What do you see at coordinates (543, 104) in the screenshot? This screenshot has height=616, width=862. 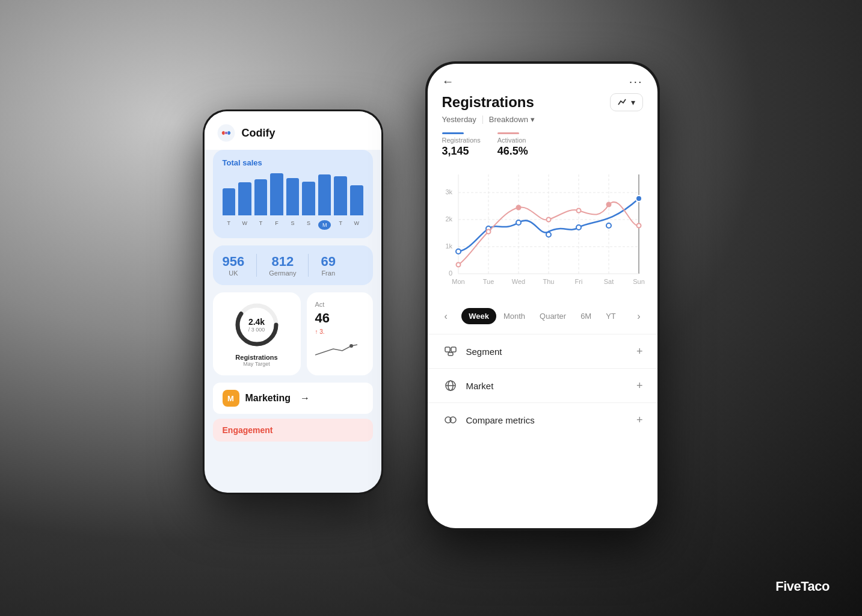 I see `right-title-row: Registrations ▾` at bounding box center [543, 104].